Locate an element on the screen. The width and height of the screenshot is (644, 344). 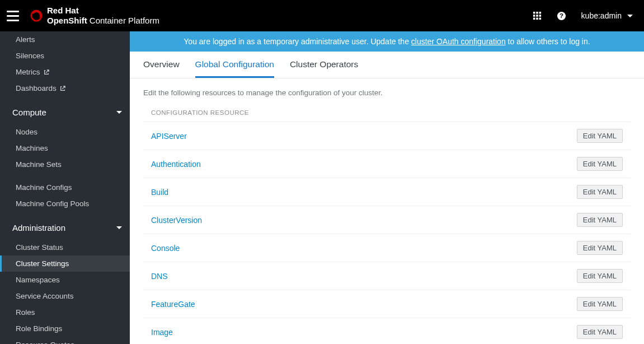
content-description: Edit the following resources to manage t… is located at coordinates (387, 93).